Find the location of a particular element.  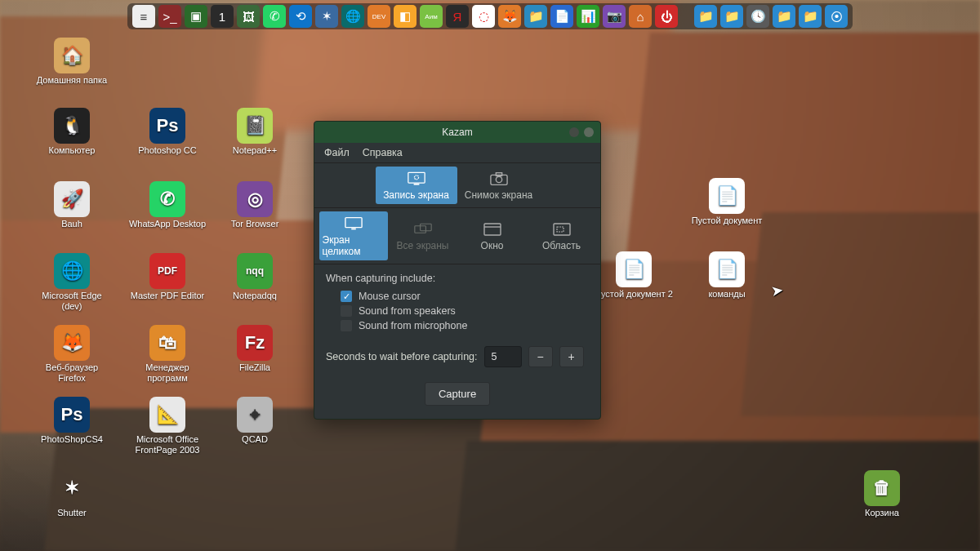

notepadpp: 📓Notepad++ is located at coordinates (255, 132).